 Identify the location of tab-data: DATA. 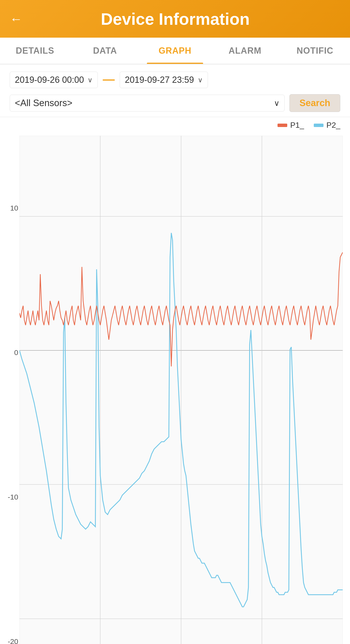
(105, 51).